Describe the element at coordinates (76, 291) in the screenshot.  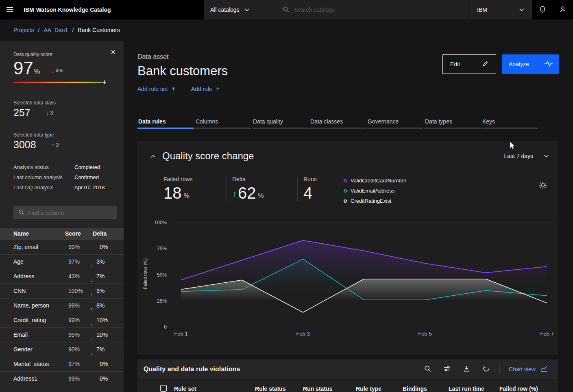
I see `column-score: 100%` at that location.